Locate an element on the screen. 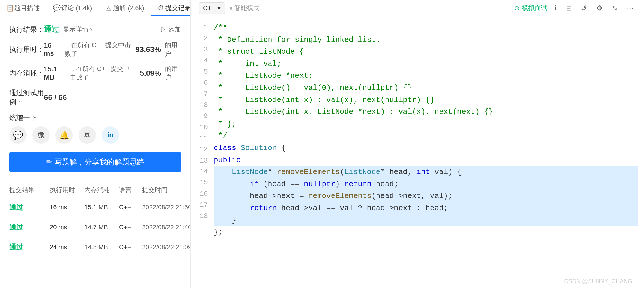  ln-16: 16 is located at coordinates (202, 194).